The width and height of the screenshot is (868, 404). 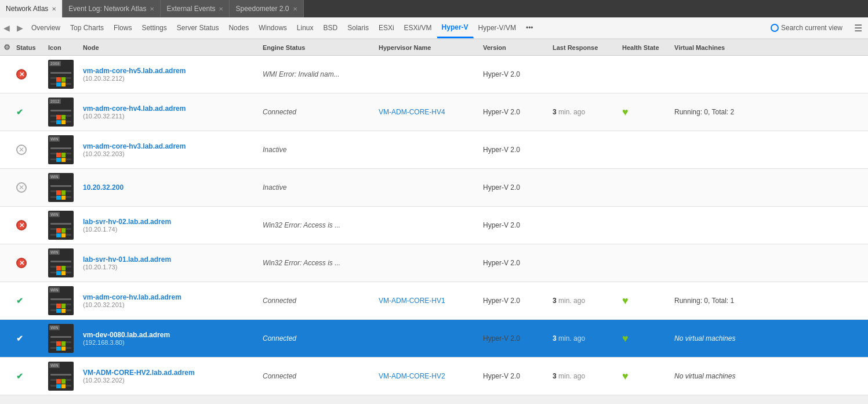 What do you see at coordinates (27, 9) in the screenshot?
I see `tab-label: Network Atlas` at bounding box center [27, 9].